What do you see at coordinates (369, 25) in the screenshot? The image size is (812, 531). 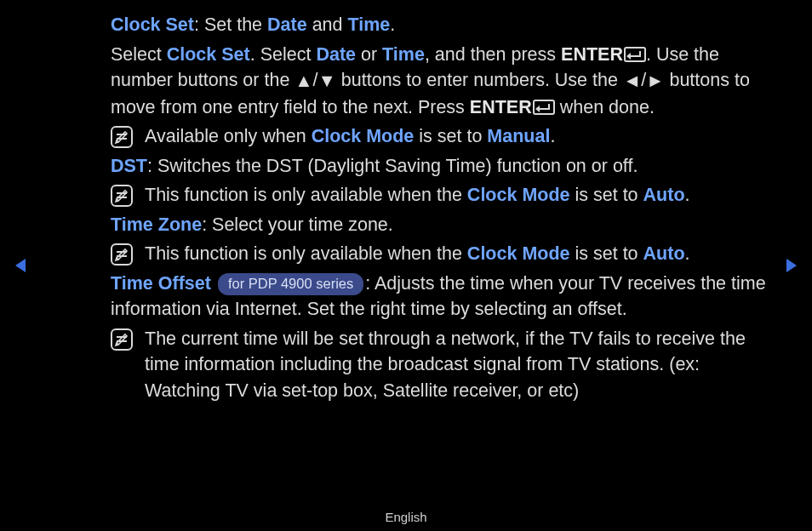 I see `term-time: Time` at bounding box center [369, 25].